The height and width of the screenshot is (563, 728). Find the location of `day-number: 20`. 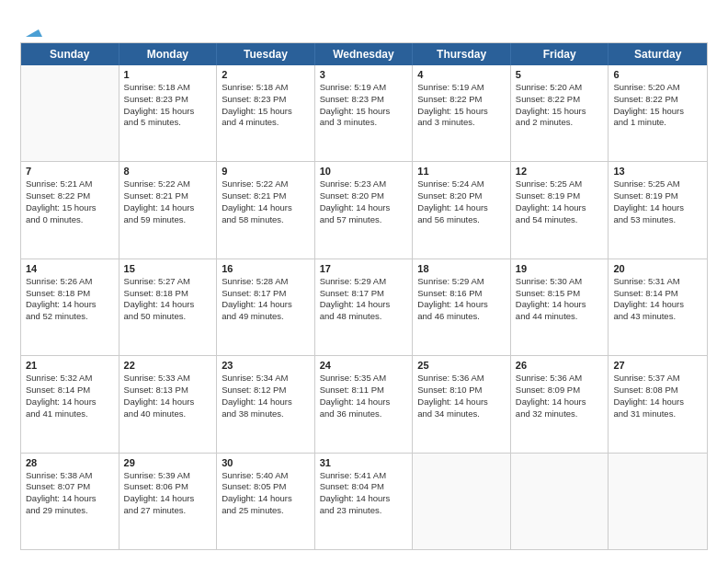

day-number: 20 is located at coordinates (658, 269).